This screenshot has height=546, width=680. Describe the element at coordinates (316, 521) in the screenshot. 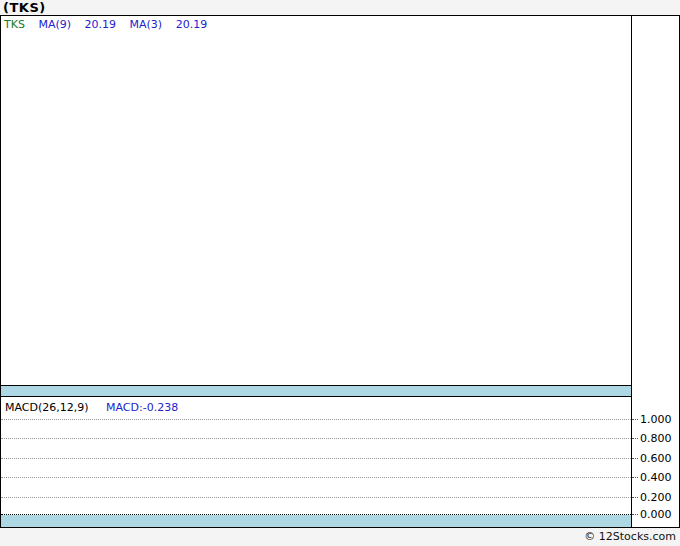

I see `time-axis-band` at that location.